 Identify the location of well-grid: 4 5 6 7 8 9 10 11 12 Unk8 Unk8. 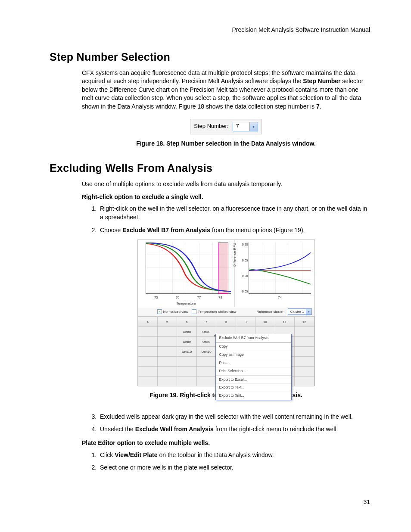
(226, 351).